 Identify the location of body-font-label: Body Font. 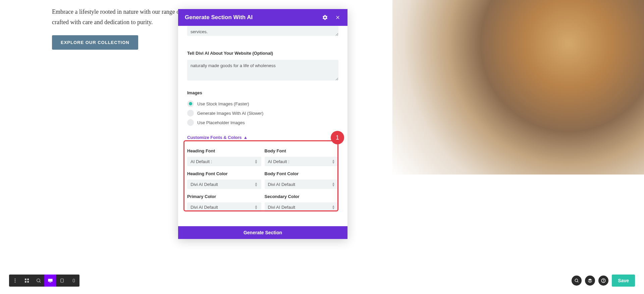
(302, 151).